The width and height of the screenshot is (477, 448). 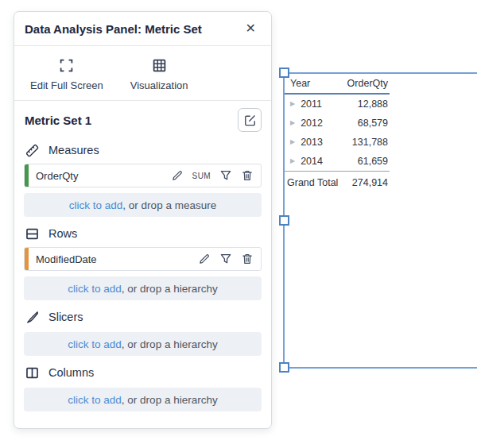 I want to click on panel-title-bar: Data Analysis Panel: Metric Set ✕, so click(x=143, y=29).